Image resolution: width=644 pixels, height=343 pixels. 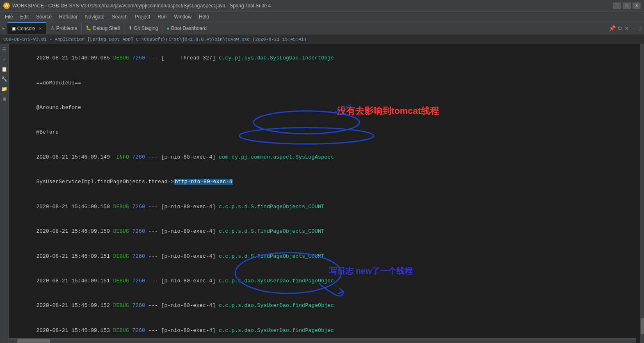 I want to click on window-controls: — □ ✕, so click(x=627, y=6).